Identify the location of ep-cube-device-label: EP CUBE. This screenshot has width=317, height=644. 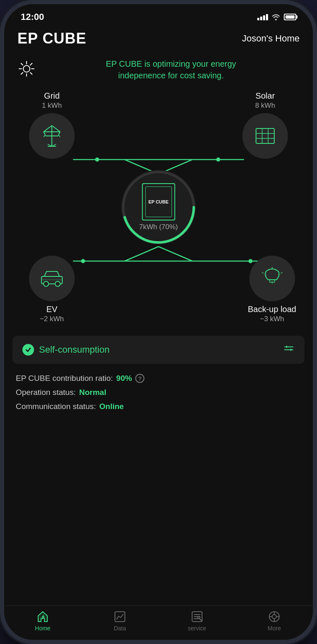
(158, 202).